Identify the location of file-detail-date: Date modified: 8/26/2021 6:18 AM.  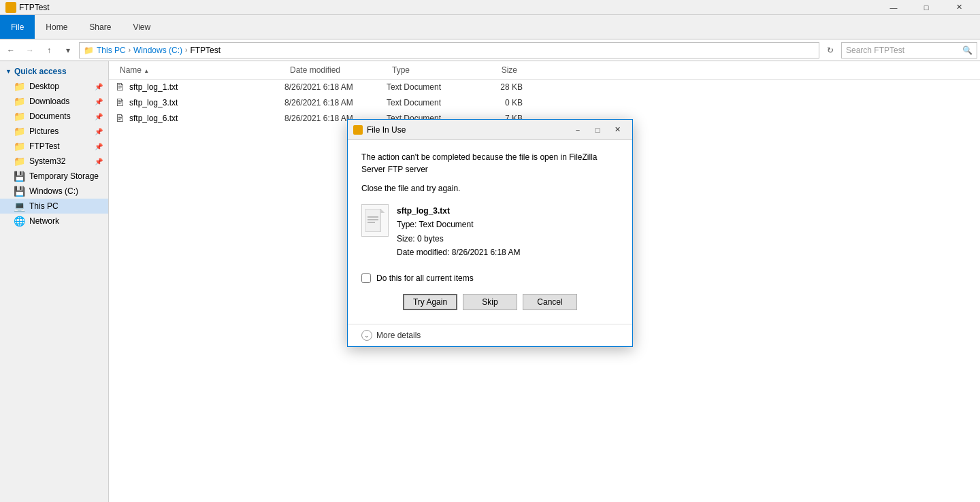
(459, 252).